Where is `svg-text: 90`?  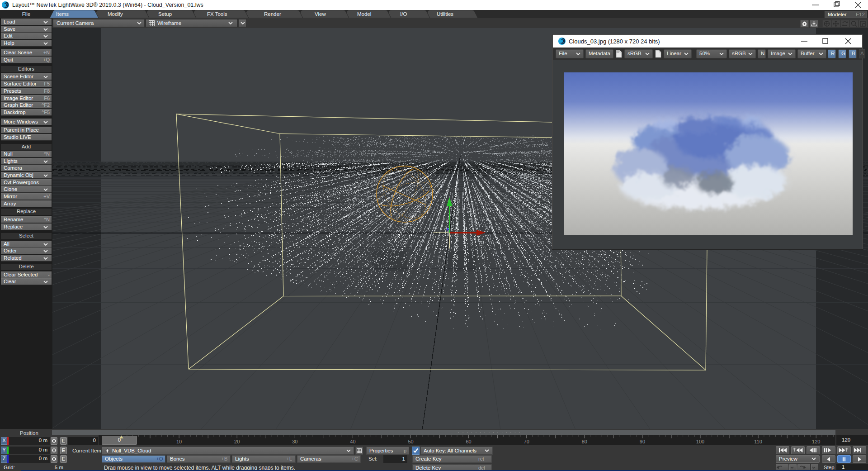 svg-text: 90 is located at coordinates (642, 442).